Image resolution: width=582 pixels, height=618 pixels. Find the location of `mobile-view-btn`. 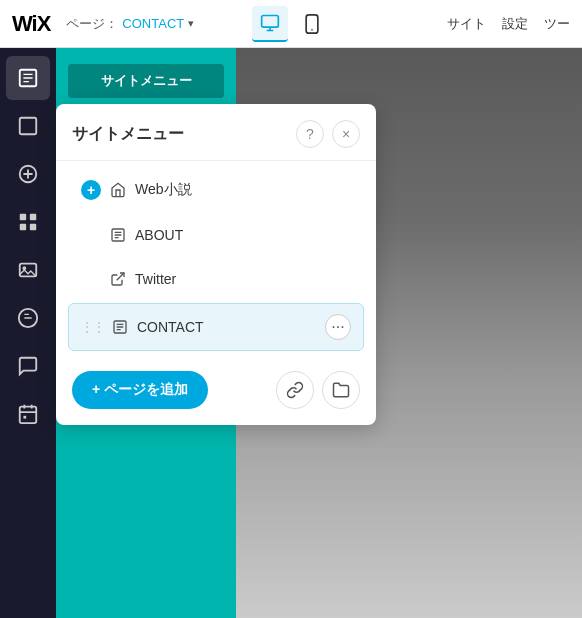

mobile-view-btn is located at coordinates (312, 24).